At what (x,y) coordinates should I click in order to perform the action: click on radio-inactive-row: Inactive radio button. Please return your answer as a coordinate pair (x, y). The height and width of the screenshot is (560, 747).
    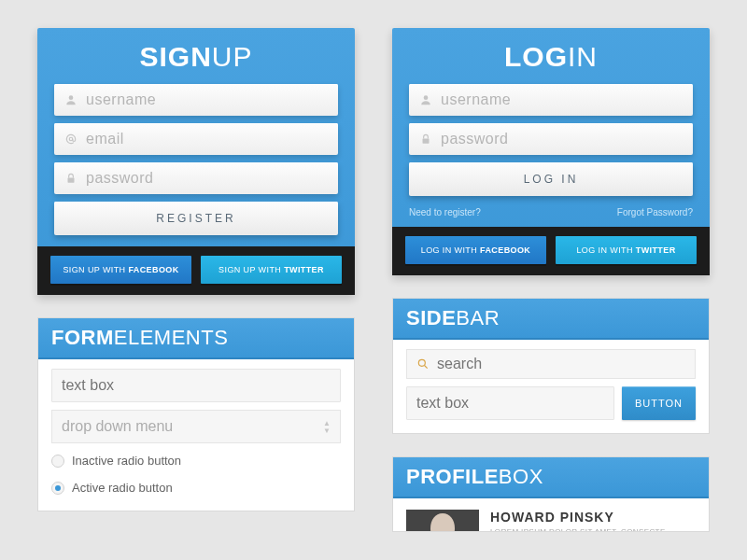
    Looking at the image, I should click on (196, 461).